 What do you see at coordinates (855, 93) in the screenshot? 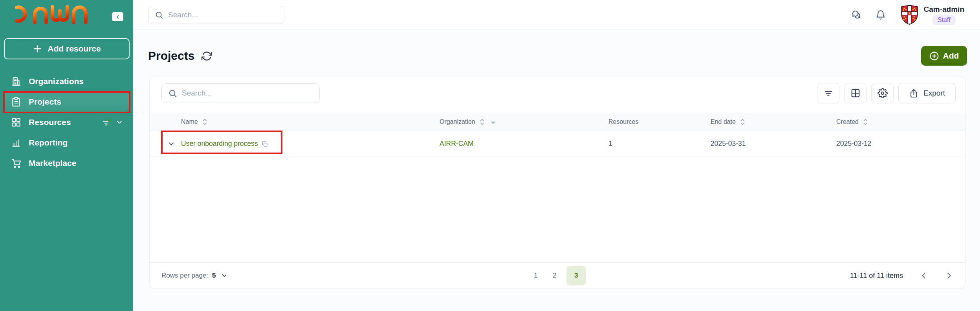
I see `columns-button` at bounding box center [855, 93].